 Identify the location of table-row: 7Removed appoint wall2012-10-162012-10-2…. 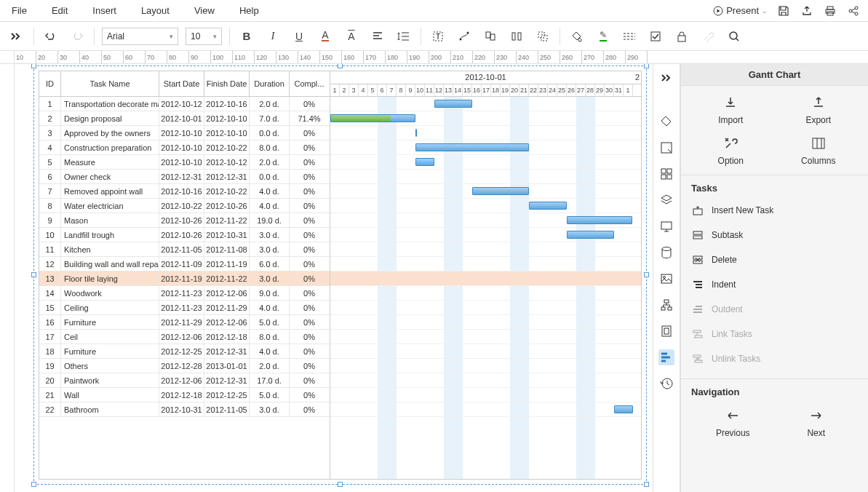
(185, 191).